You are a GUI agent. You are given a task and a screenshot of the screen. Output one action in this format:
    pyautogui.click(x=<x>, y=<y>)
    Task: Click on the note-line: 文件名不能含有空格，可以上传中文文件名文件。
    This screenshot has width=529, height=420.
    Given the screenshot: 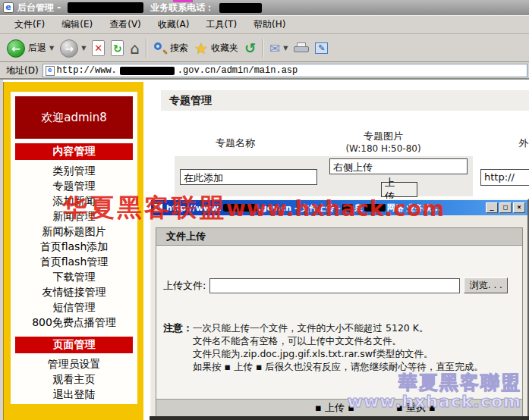 What is the action you would take?
    pyautogui.click(x=323, y=341)
    